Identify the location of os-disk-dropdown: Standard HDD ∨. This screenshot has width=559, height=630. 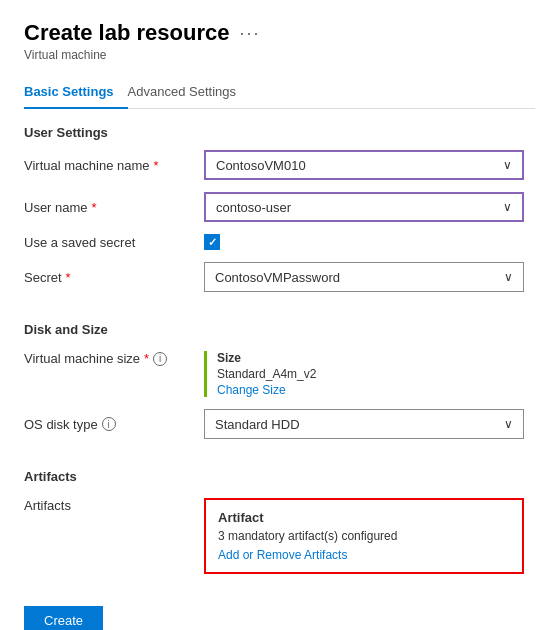
(364, 424).